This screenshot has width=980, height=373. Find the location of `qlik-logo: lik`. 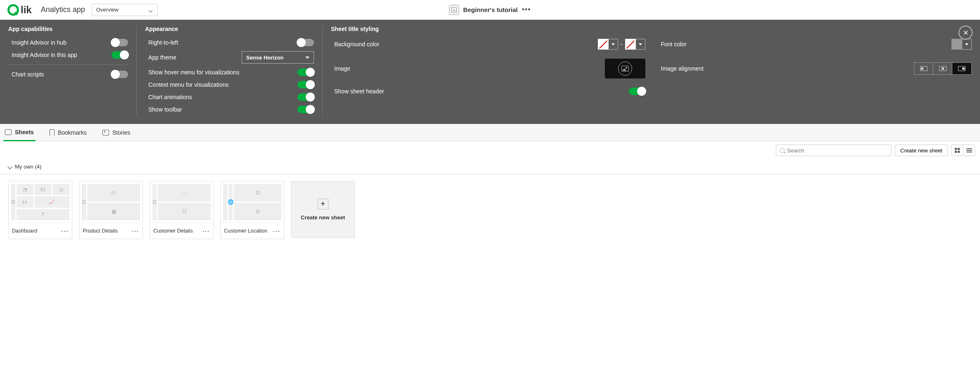

qlik-logo: lik is located at coordinates (20, 10).